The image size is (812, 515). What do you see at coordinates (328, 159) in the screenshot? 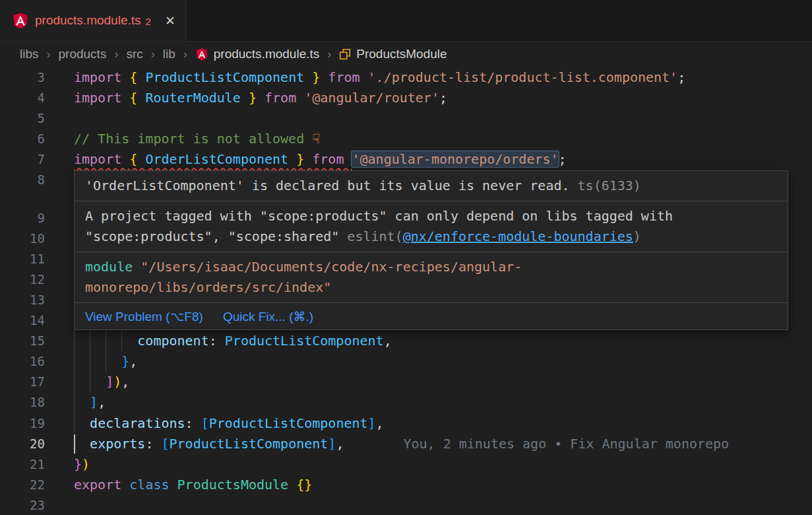
I see `code-token: from` at bounding box center [328, 159].